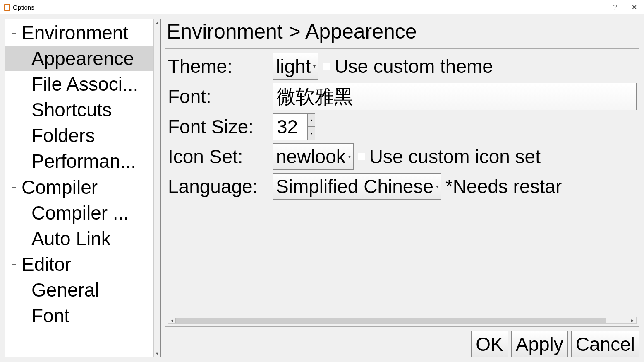  Describe the element at coordinates (296, 66) in the screenshot. I see `theme-select: light ▾` at that location.